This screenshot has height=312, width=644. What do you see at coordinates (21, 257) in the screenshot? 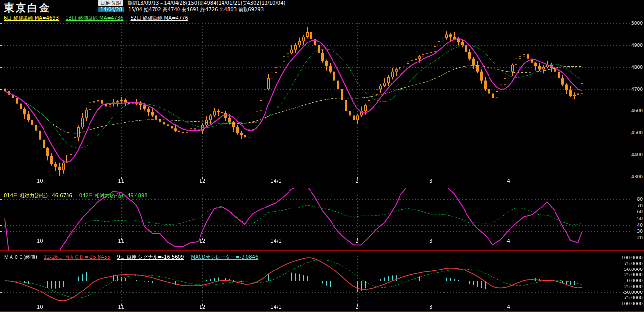
I see `macd-legend-item-0: ＭＡＣＤ(終値)` at bounding box center [21, 257].